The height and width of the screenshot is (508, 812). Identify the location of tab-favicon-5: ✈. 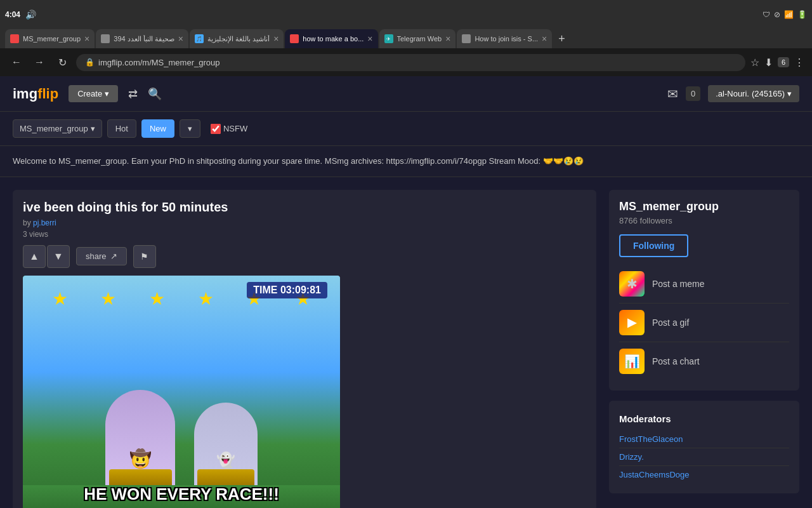
(389, 39).